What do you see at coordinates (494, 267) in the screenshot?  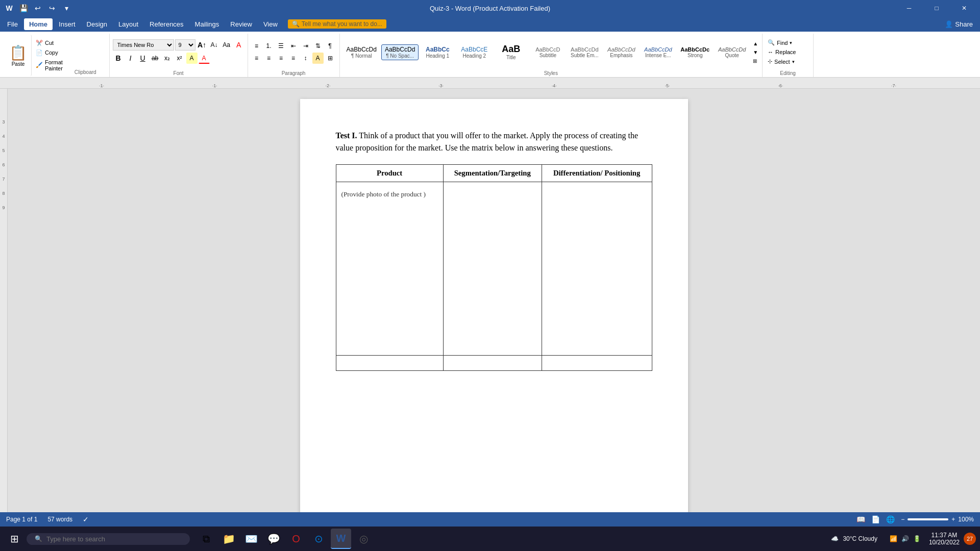 I see `document-table: Product Segmentation/Targeting Different…` at bounding box center [494, 267].